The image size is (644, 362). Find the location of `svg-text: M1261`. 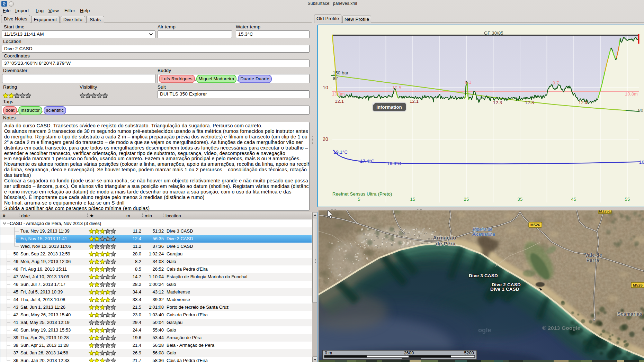

svg-text: M1261 is located at coordinates (605, 212).